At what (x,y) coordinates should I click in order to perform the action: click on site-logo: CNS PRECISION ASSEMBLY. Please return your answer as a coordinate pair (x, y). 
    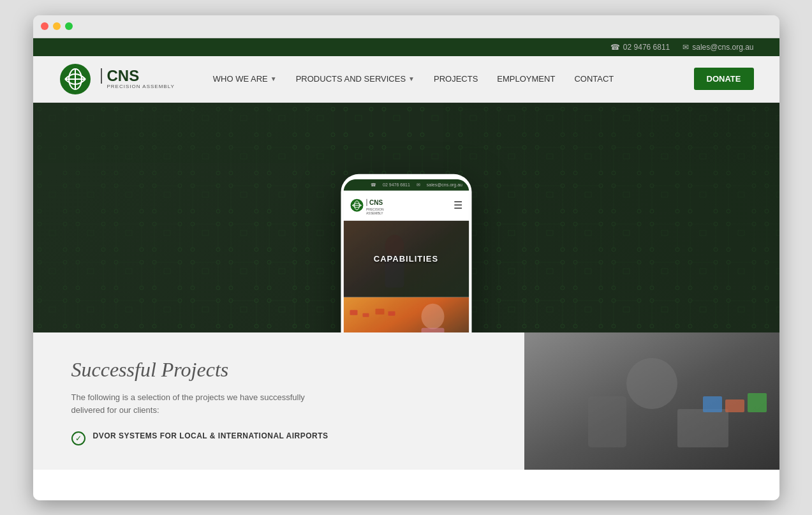
    Looking at the image, I should click on (117, 79).